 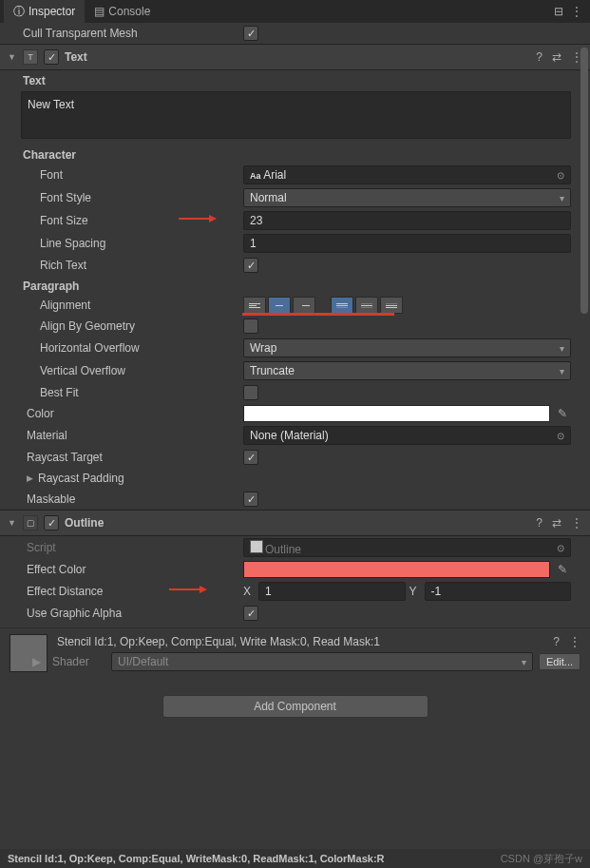 I want to click on align-middle-button, so click(x=367, y=305).